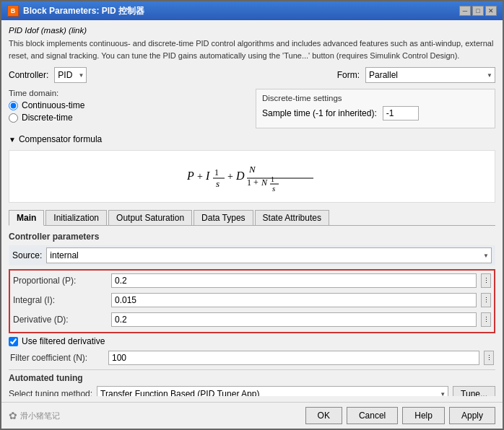 This screenshot has height=430, width=504. What do you see at coordinates (13, 416) in the screenshot?
I see `watermark-icon: ✿` at bounding box center [13, 416].